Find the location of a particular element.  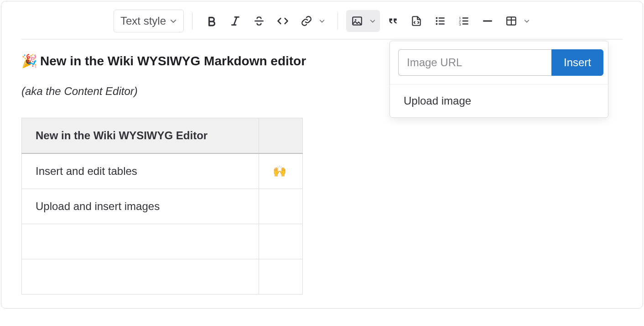

ordered-list-button: 123 is located at coordinates (464, 21).